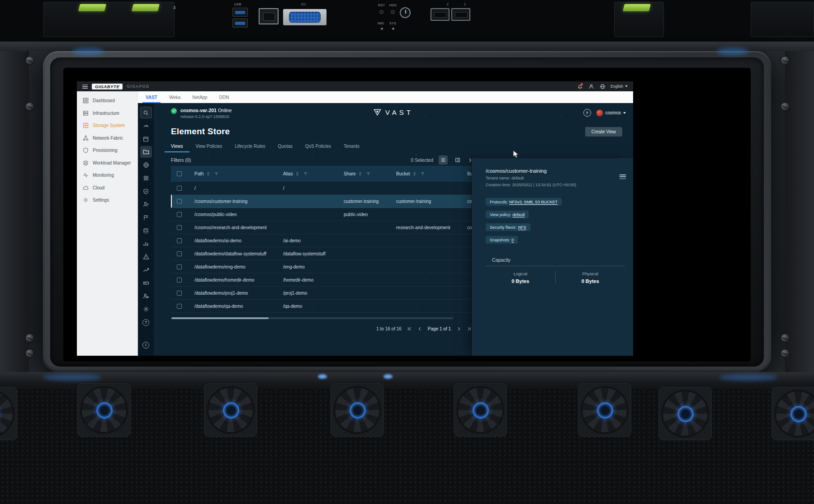  Describe the element at coordinates (175, 97) in the screenshot. I see `vendor-tab-weka: Weka` at that location.